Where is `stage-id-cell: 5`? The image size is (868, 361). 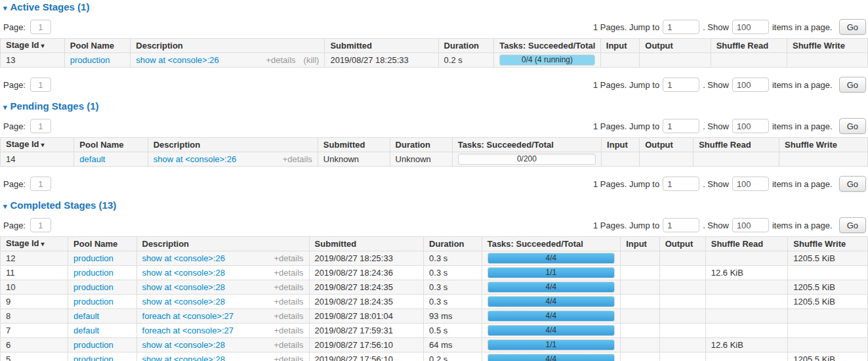 stage-id-cell: 5 is located at coordinates (34, 357).